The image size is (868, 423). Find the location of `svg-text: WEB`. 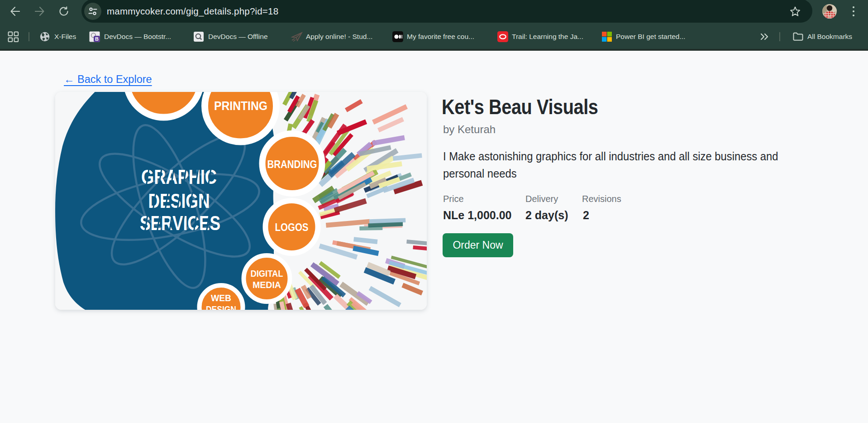

svg-text: WEB is located at coordinates (221, 298).